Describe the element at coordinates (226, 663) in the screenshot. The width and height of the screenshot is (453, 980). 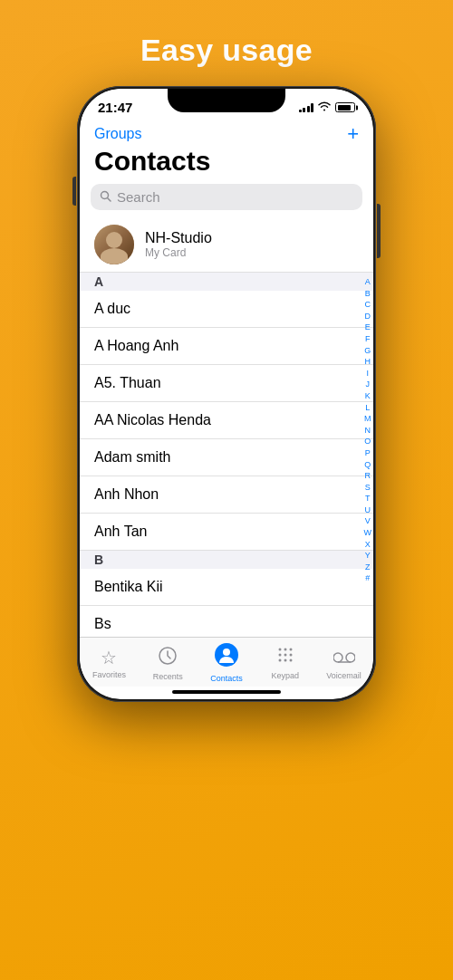
I see `tab-contacts: Contacts` at that location.